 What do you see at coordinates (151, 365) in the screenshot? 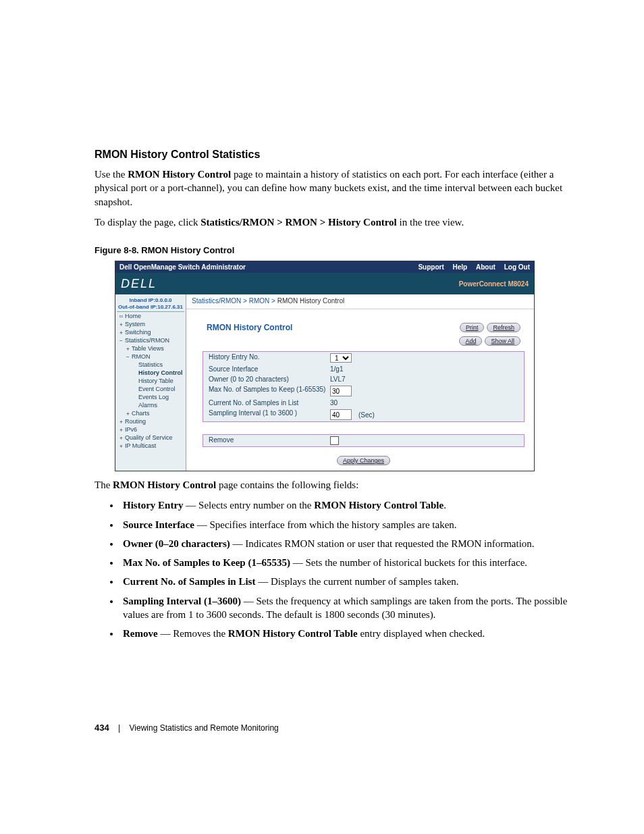
I see `tree-item-label: Statistics` at bounding box center [151, 365].